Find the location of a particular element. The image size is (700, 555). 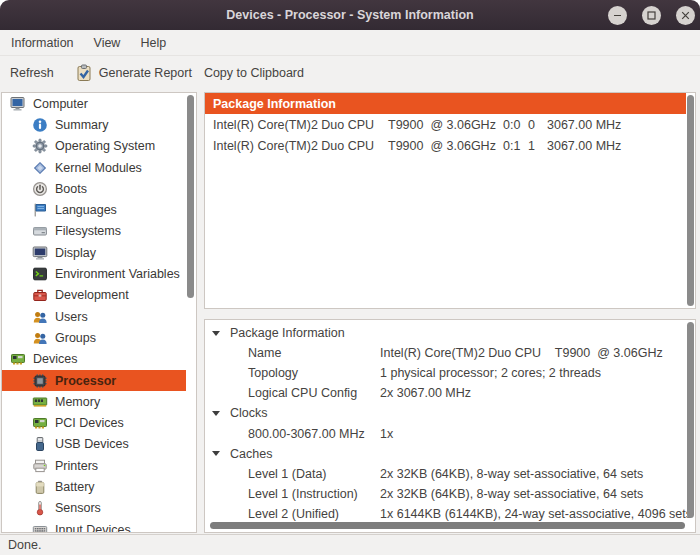

details-row-level-1-data: Level 1 (Data)2x 32KB (64KB), 8-way set-… is located at coordinates (450, 474).